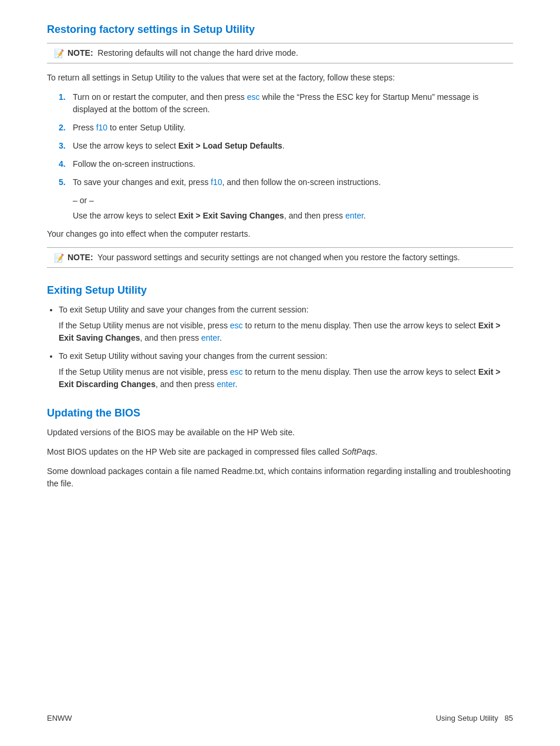 Image resolution: width=560 pixels, height=746 pixels. I want to click on section3-para2: Most BIOS updates on the HP Web site are…, so click(280, 452).